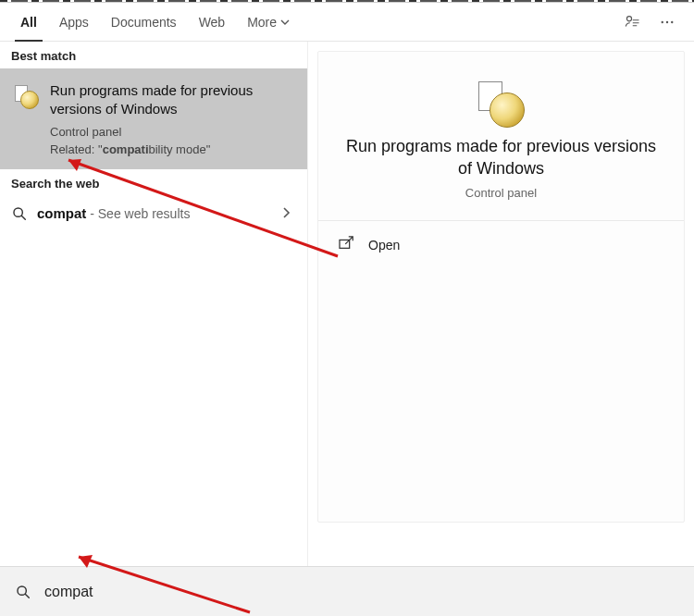  I want to click on search-bar, so click(347, 591).